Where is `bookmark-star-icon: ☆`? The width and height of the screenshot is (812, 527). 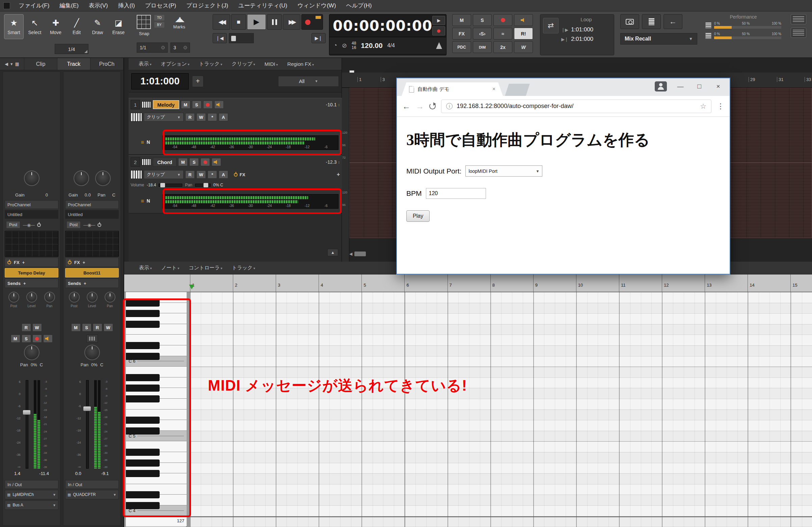
bookmark-star-icon: ☆ is located at coordinates (703, 106).